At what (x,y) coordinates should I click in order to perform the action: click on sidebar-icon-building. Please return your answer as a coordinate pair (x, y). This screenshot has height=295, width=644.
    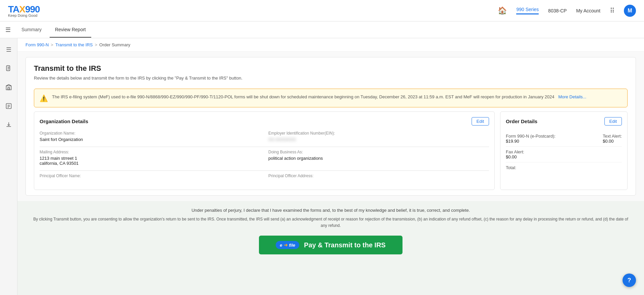
    Looking at the image, I should click on (9, 87).